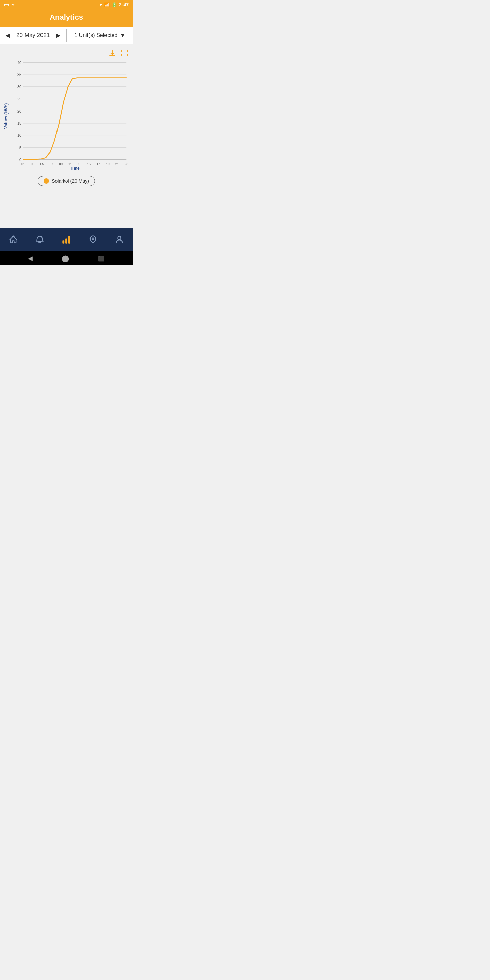 This screenshot has height=980, width=490. What do you see at coordinates (75, 119) in the screenshot?
I see `chart-line` at bounding box center [75, 119].